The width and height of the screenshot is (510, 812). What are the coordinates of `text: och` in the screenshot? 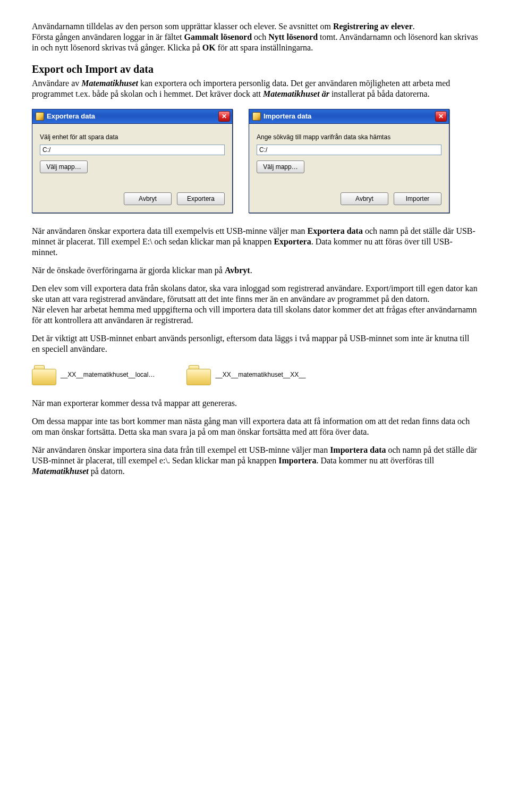 It's located at (260, 37).